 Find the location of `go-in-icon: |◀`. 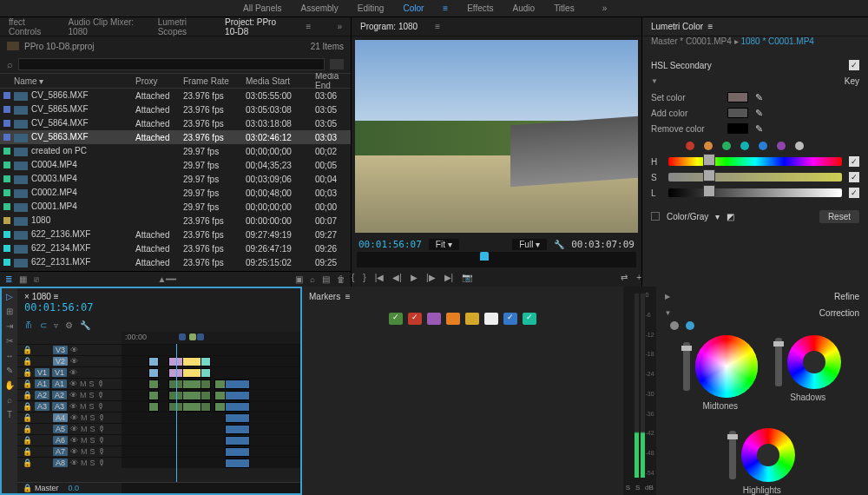

go-in-icon: |◀ is located at coordinates (380, 278).